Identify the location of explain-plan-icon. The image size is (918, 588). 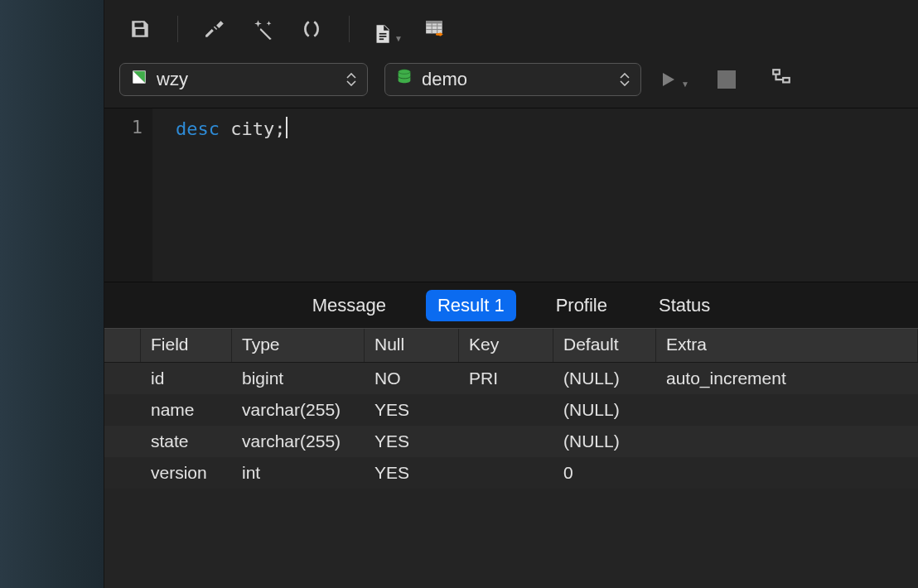
(781, 80).